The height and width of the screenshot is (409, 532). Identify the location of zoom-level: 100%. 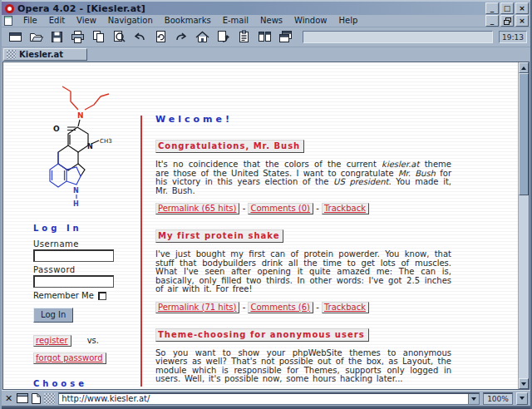
(498, 399).